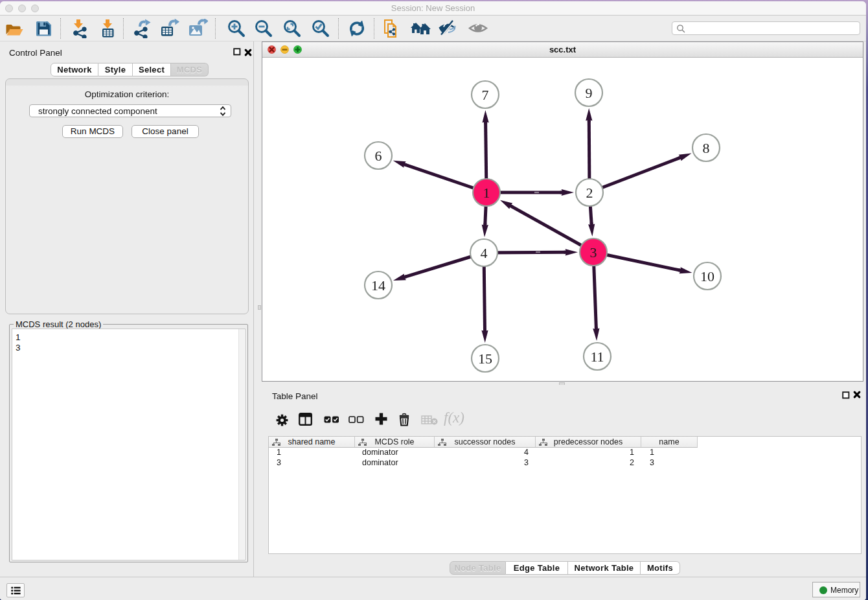 The width and height of the screenshot is (868, 600). Describe the element at coordinates (378, 285) in the screenshot. I see `svg-text: 14` at that location.